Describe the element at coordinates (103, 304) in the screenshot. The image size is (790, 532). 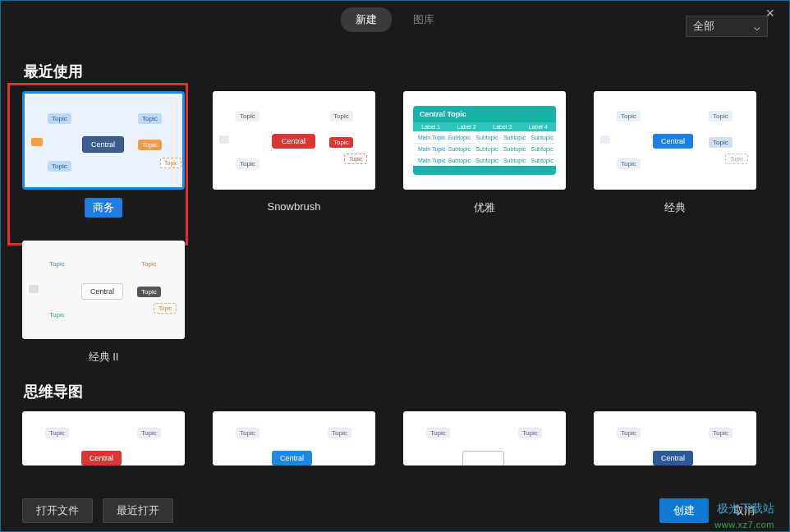
I see `template-card-classic2: Central Topic Topic Topic Topic Topic 经典…` at that location.